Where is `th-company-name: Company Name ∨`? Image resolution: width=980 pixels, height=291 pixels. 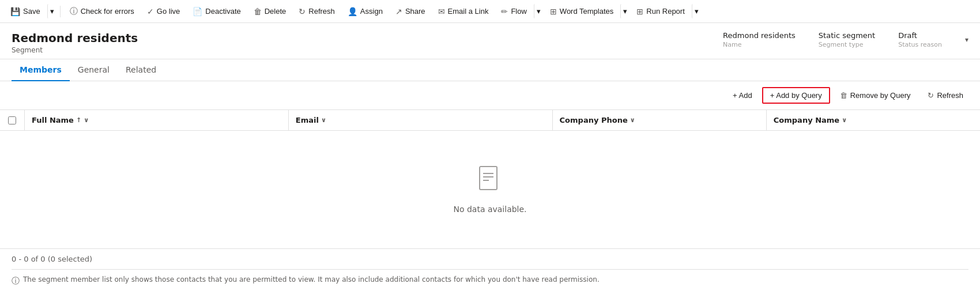
th-company-name: Company Name ∨ is located at coordinates (873, 120).